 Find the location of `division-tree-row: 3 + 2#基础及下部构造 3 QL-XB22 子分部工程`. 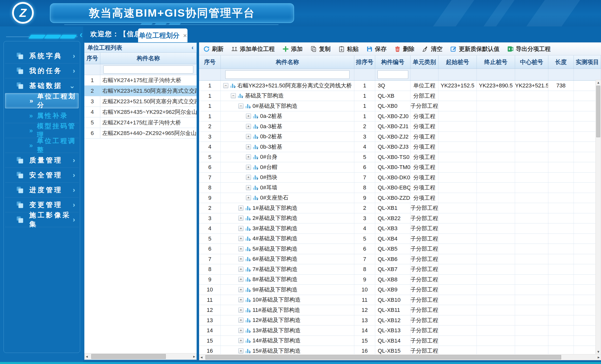

division-tree-row: 3 + 2#基础及下部构造 3 QL-XB22 子分部工程 is located at coordinates (400, 219).